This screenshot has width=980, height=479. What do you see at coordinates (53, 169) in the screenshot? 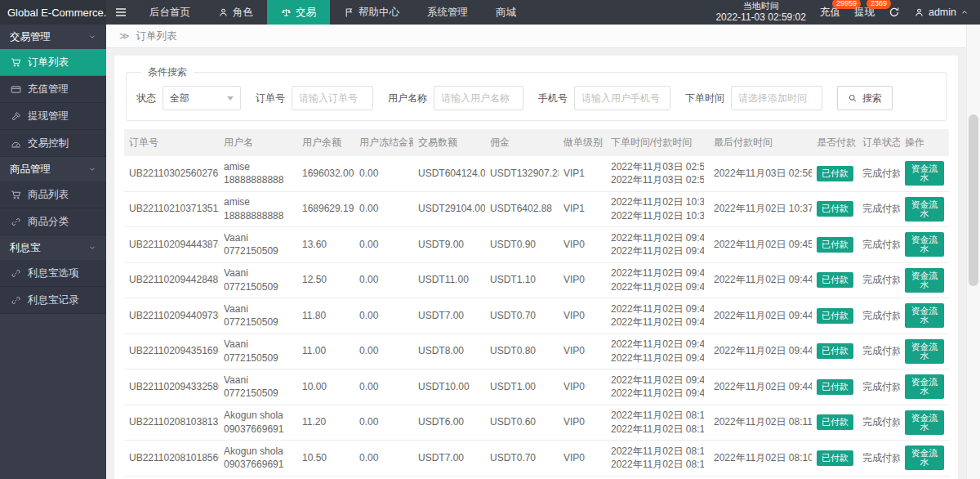
I see `sidebar-group-goods: 商品管理` at bounding box center [53, 169].